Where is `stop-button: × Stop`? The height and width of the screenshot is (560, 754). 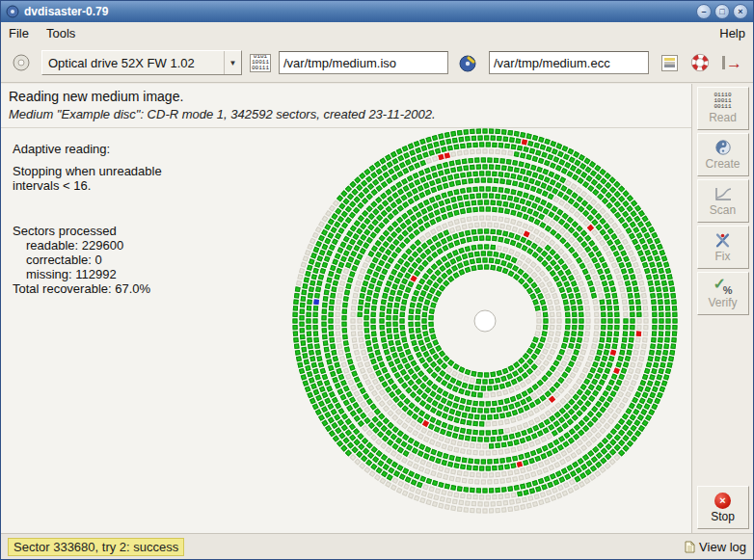
stop-button: × Stop is located at coordinates (723, 507).